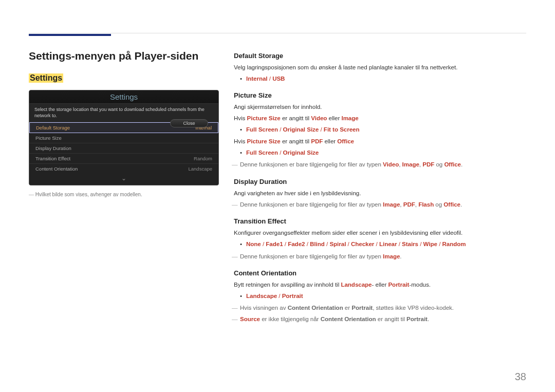 The height and width of the screenshot is (392, 555). Describe the element at coordinates (200, 169) in the screenshot. I see `row-value: Landscape` at that location.